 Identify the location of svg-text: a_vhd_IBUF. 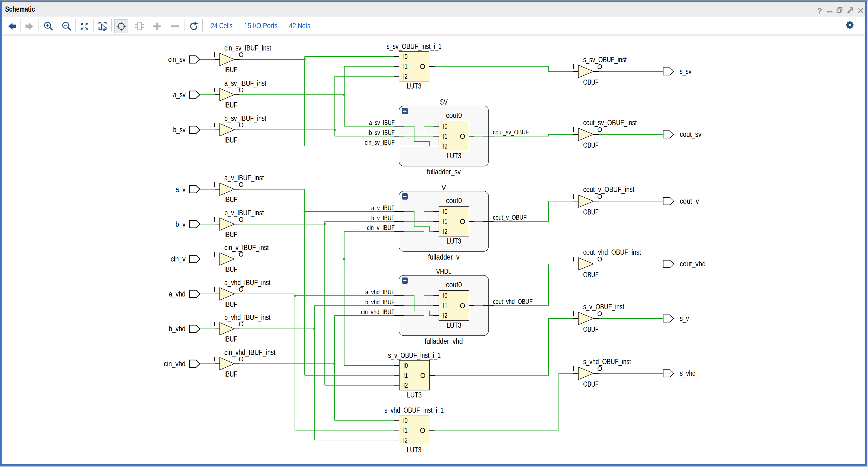
(380, 292).